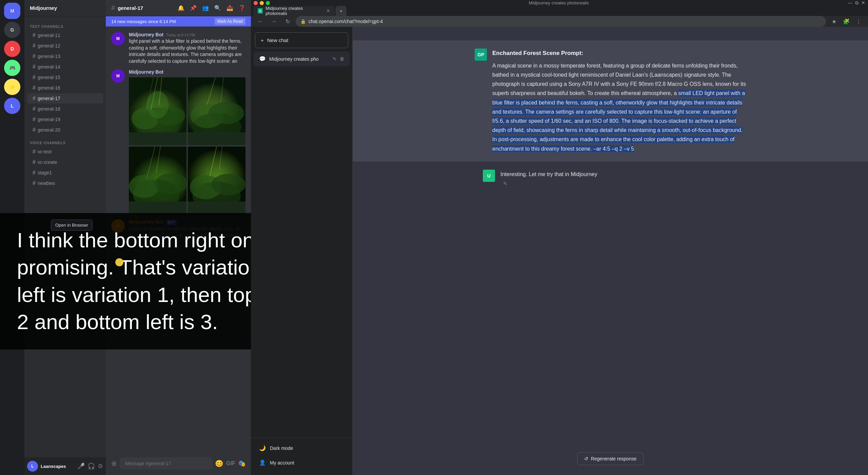 The image size is (868, 475). What do you see at coordinates (12, 87) in the screenshot?
I see `server-icon-5: ⭐` at bounding box center [12, 87].